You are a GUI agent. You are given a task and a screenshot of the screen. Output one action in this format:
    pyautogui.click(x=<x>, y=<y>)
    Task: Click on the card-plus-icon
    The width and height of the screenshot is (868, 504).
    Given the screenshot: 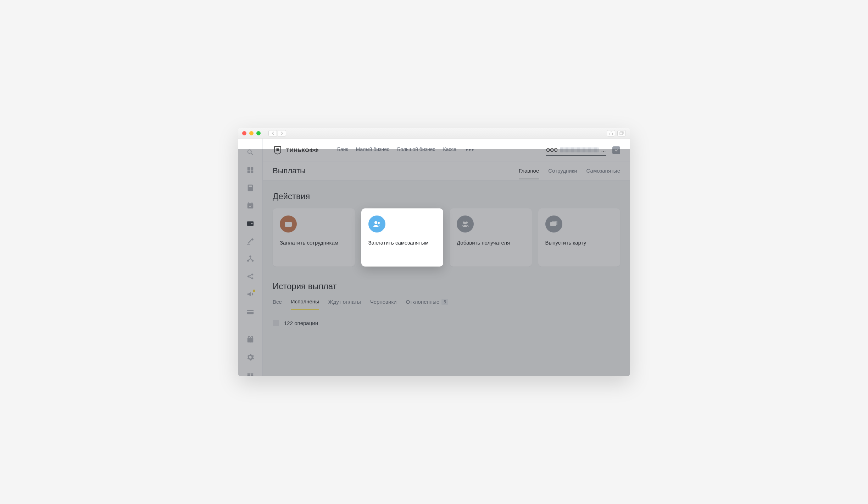 What is the action you would take?
    pyautogui.click(x=554, y=224)
    